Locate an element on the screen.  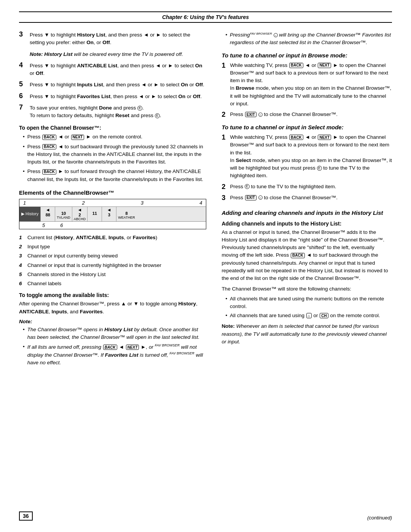
channel-num: 10 is located at coordinates (64, 213).